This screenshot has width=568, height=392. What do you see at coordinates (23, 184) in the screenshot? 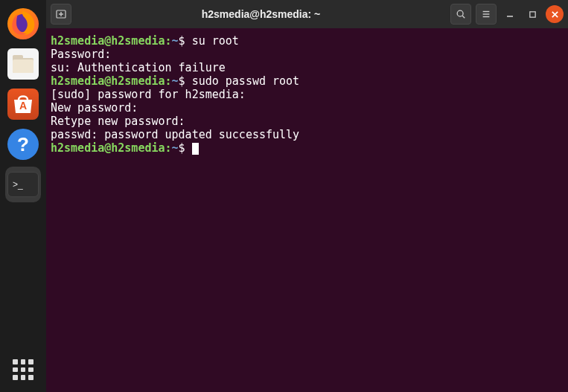
I see `dock-terminal: >_` at bounding box center [23, 184].